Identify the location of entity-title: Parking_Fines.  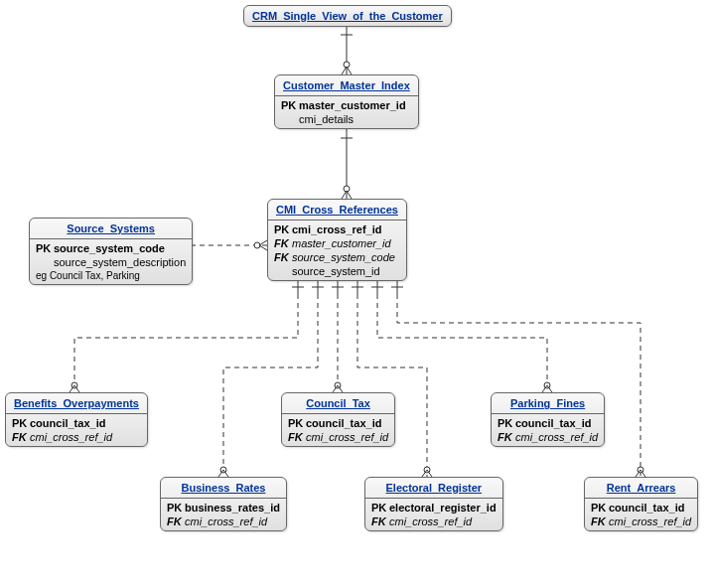
(548, 403).